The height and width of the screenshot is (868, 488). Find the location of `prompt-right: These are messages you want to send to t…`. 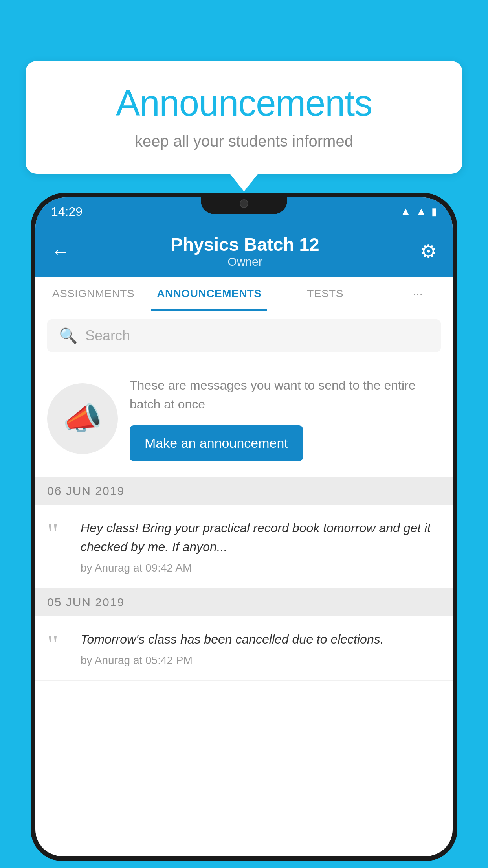

prompt-right: These are messages you want to send to t… is located at coordinates (285, 418).